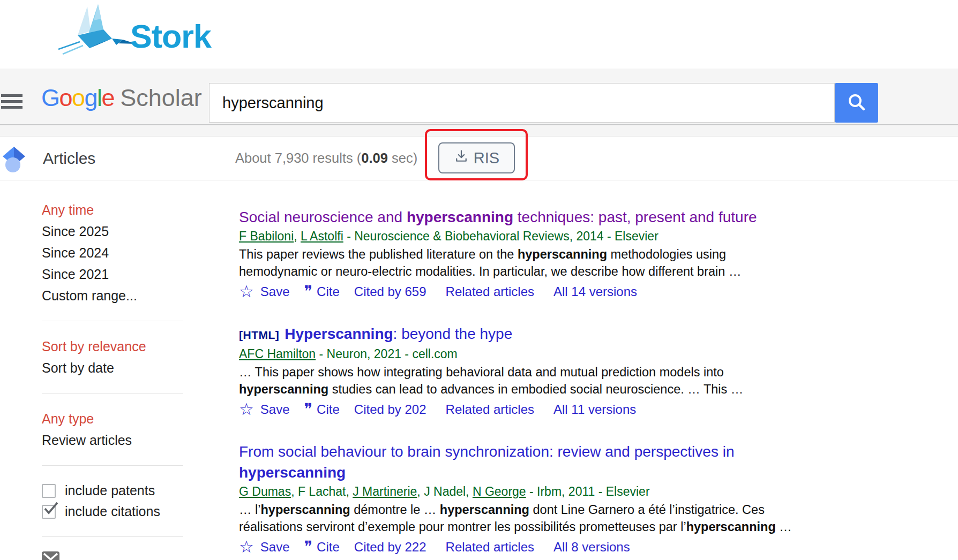  What do you see at coordinates (390, 547) in the screenshot?
I see `cited-by-link: Cited by 222` at bounding box center [390, 547].